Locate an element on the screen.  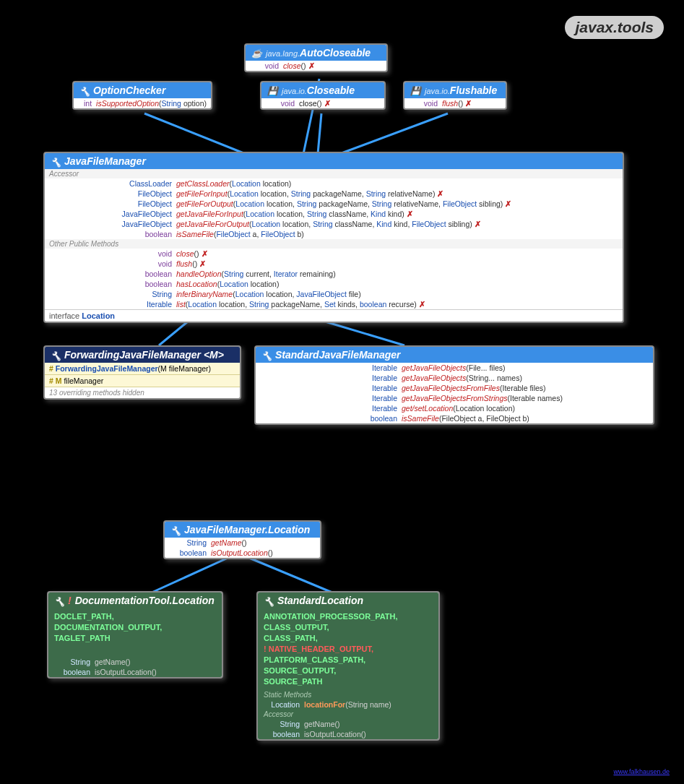
class-title: StandardLocation is located at coordinates (321, 600).